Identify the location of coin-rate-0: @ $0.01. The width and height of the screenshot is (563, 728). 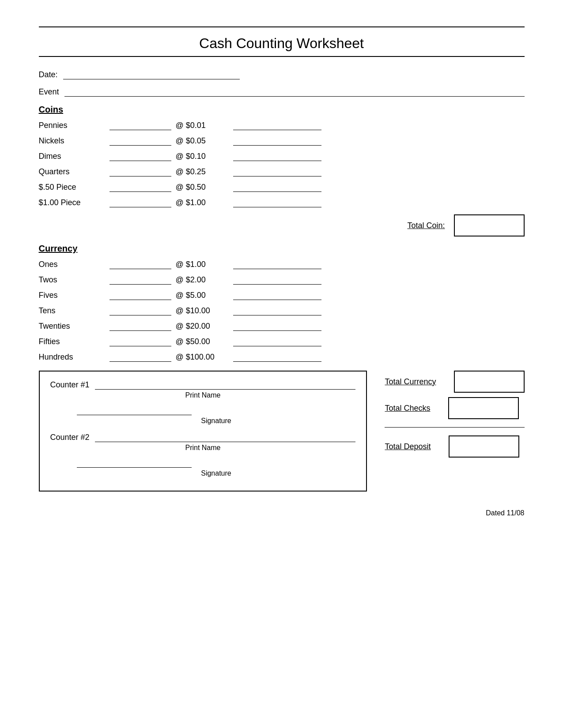
(200, 125).